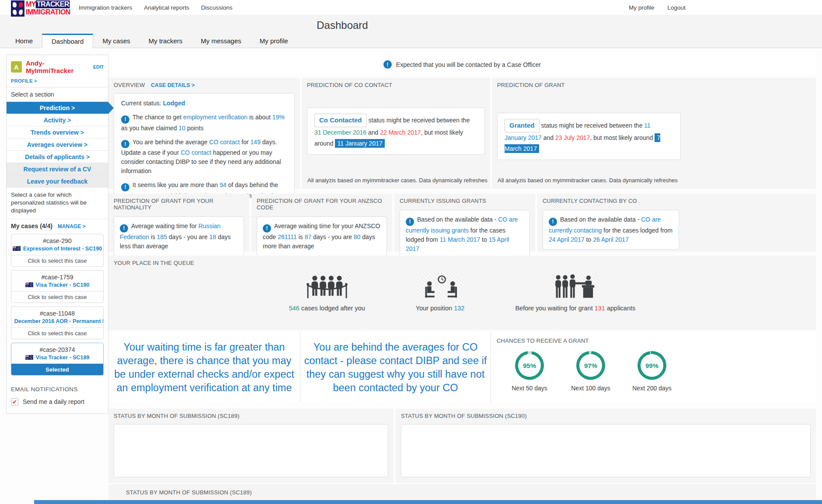  I want to click on co-contact-card: Co Contactedstatus might be received bet…, so click(396, 131).